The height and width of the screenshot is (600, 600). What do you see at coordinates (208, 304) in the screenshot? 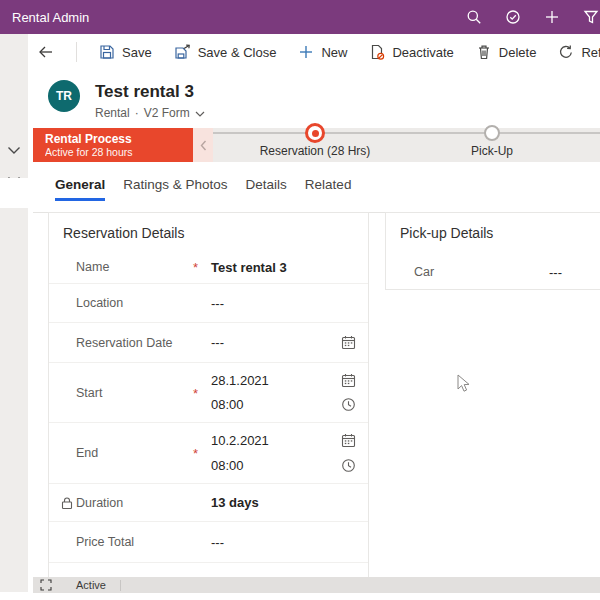
I see `field-row-location: Location---` at bounding box center [208, 304].